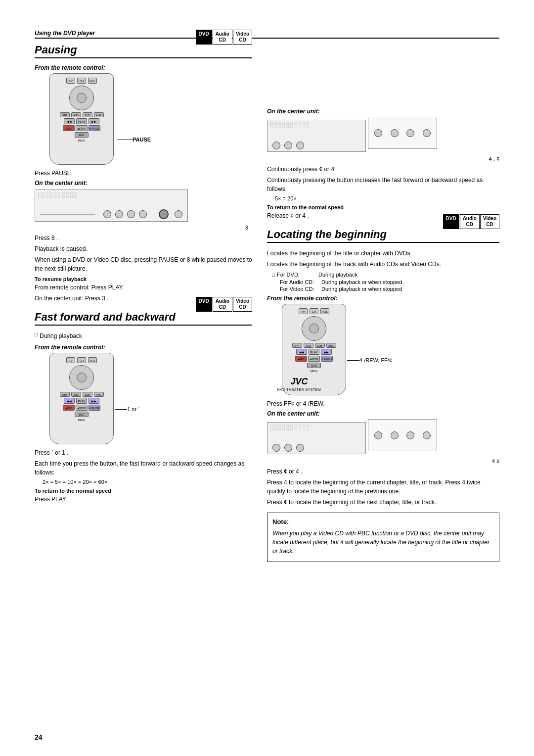  Describe the element at coordinates (111, 214) in the screenshot. I see `cu-buttons-row-pause` at that location.